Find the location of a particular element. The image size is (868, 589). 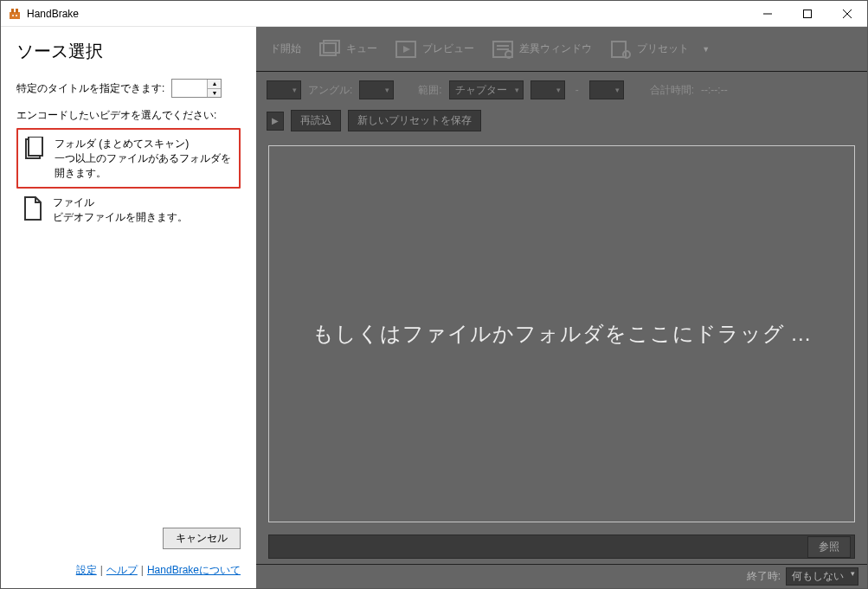

range-from-dropdown is located at coordinates (548, 90).